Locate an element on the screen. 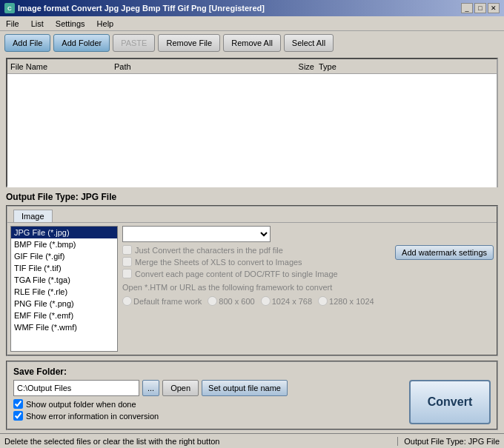 The width and height of the screenshot is (504, 448). menu-file: File is located at coordinates (13, 24).